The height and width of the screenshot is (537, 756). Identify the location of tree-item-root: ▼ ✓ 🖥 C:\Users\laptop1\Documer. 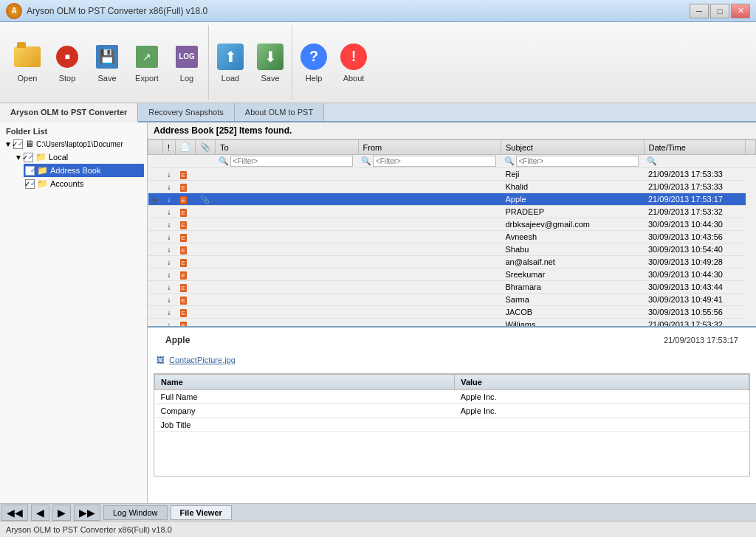
(74, 144).